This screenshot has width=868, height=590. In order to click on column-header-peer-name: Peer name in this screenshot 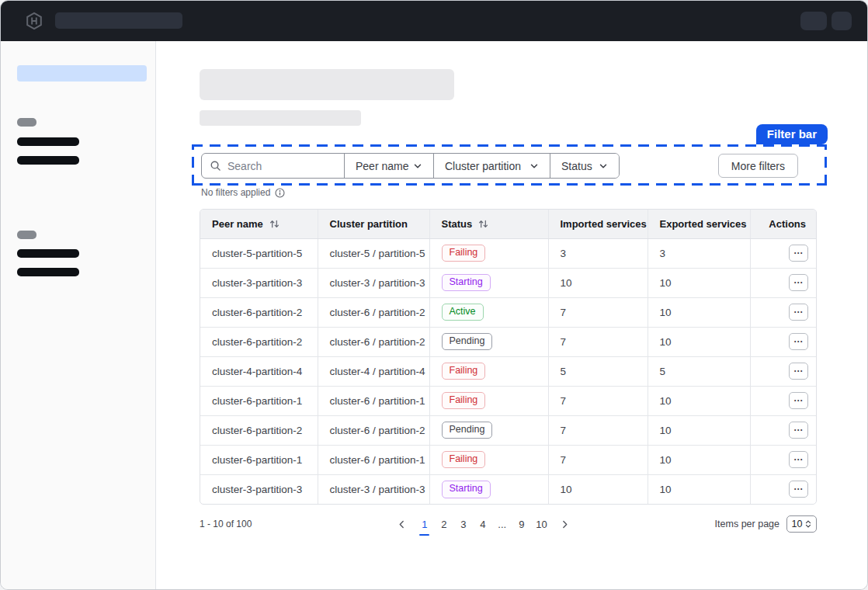, I will do `click(259, 224)`.